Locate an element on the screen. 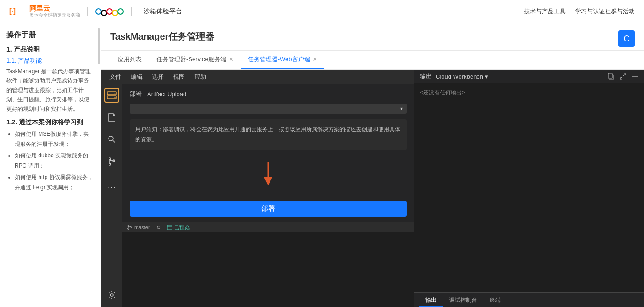 Image resolution: width=644 pixels, height=307 pixels. header-divider is located at coordinates (87, 12).